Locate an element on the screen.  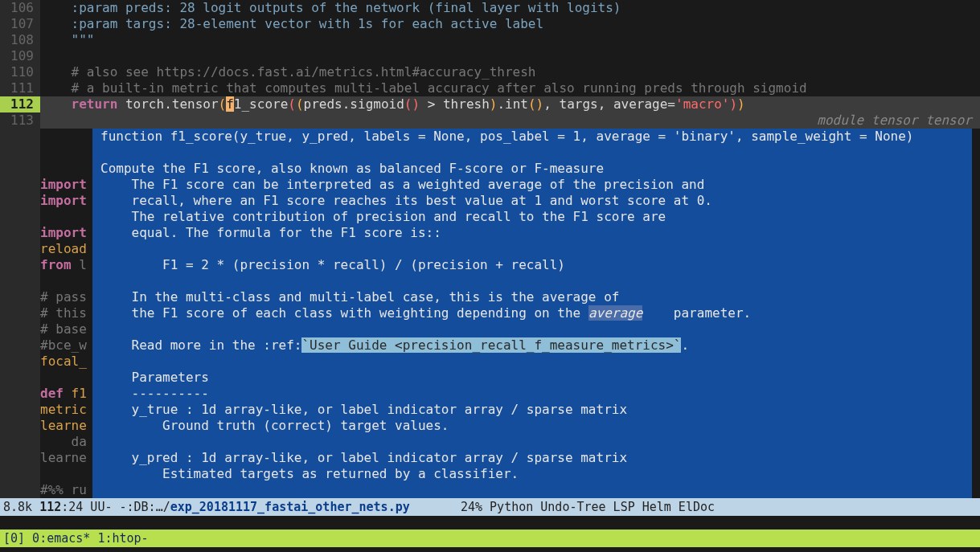
doc-param: y_pred : 1d array-like, or label indicat… is located at coordinates (363, 458).